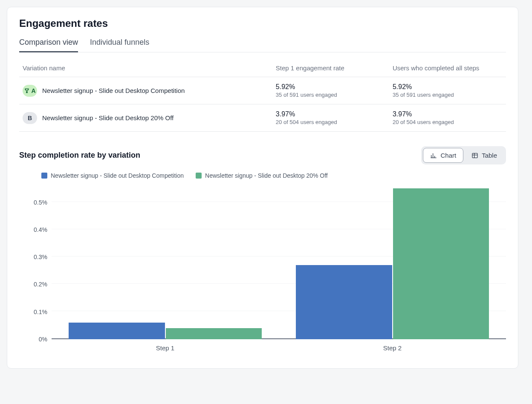 This screenshot has width=532, height=404. Describe the element at coordinates (331, 122) in the screenshot. I see `step1-sub: 20 of 504 users engaged` at that location.